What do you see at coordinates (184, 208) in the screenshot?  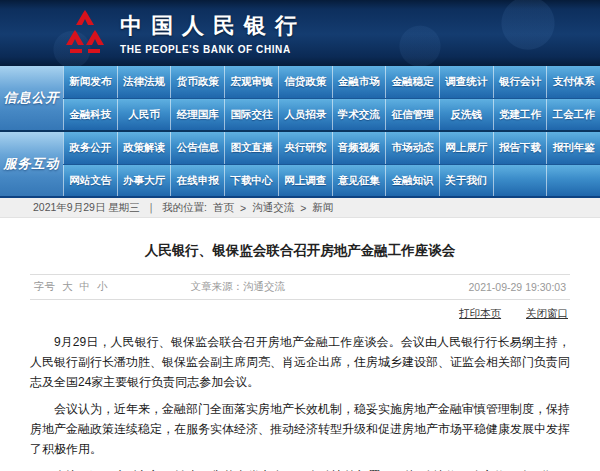 I see `location-label: 我的位置:` at bounding box center [184, 208].